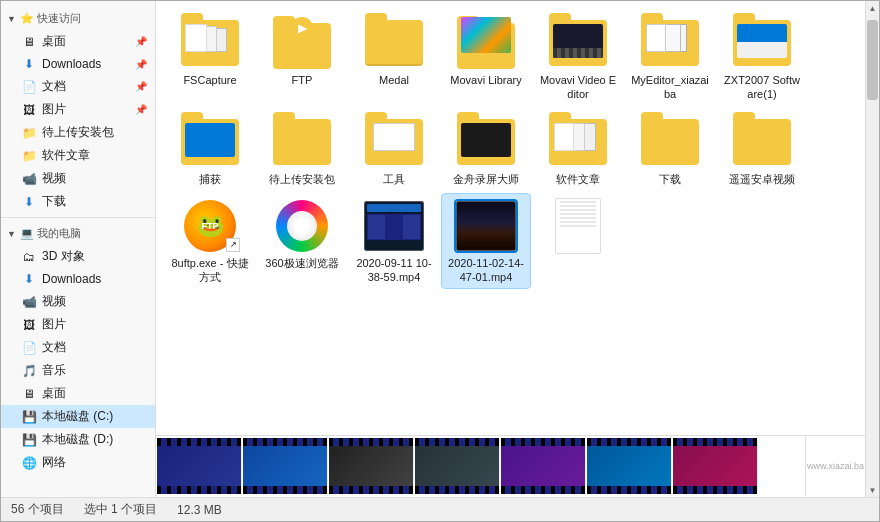 Image resolution: width=880 pixels, height=522 pixels. I want to click on 8uftp-label: 8uftp.exe - 快捷方式, so click(210, 270).